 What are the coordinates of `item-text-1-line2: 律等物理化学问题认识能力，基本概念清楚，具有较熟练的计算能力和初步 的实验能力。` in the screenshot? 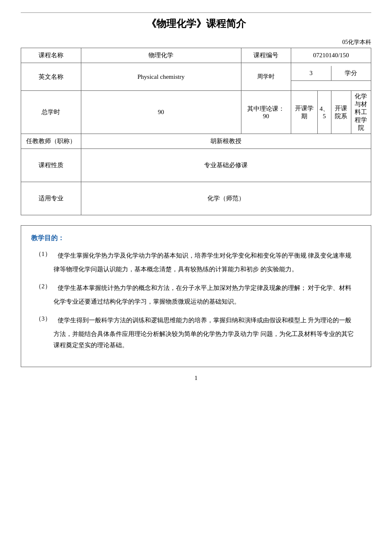 It's located at (198, 270).